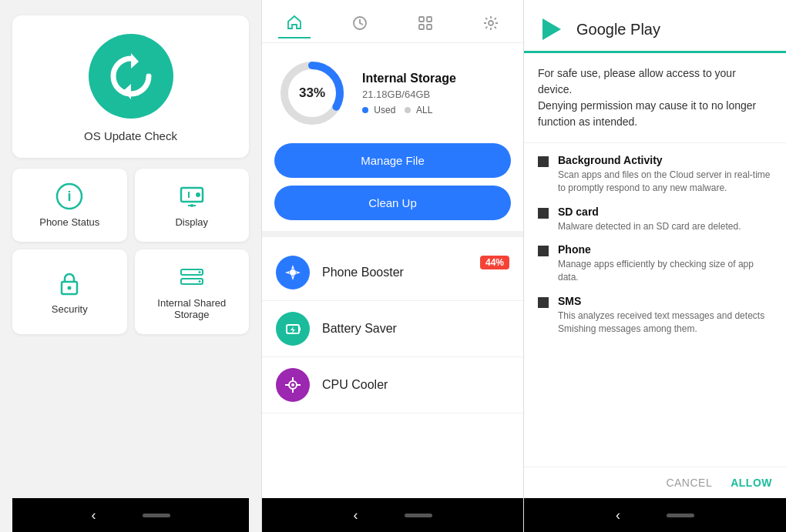 This screenshot has height=532, width=786. I want to click on battery-saver-label: Battery Saver, so click(359, 329).